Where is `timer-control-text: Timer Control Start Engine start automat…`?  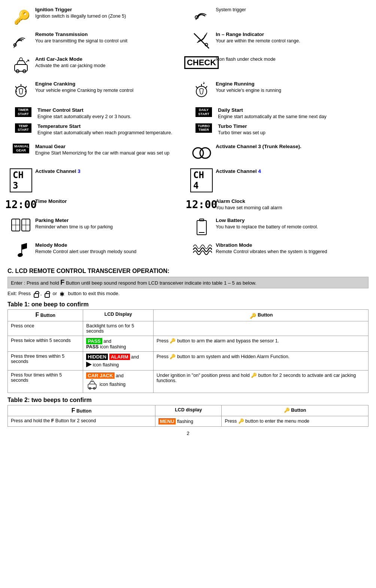
timer-control-text: Timer Control Start Engine start automat… is located at coordinates (110, 114).